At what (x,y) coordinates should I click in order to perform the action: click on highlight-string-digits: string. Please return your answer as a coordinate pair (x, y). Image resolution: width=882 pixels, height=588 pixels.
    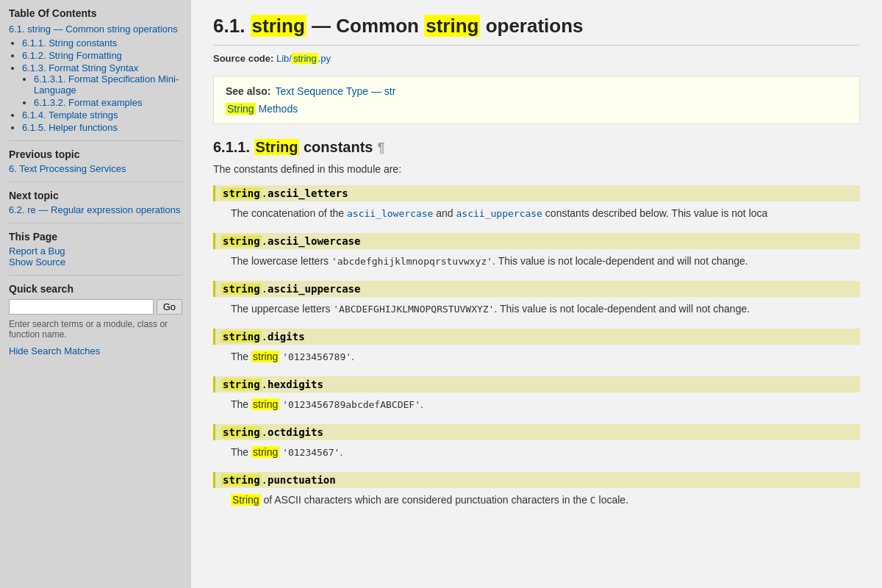
    Looking at the image, I should click on (265, 356).